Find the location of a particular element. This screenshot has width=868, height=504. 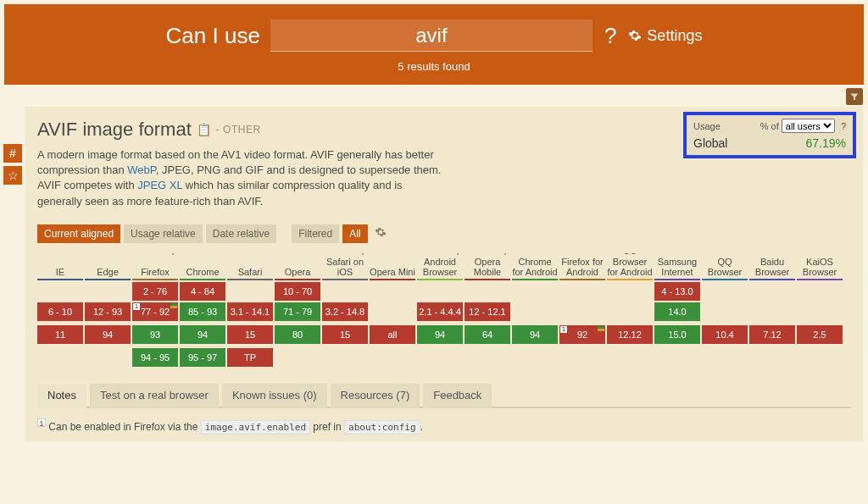

support-cell: 11 is located at coordinates (60, 335).